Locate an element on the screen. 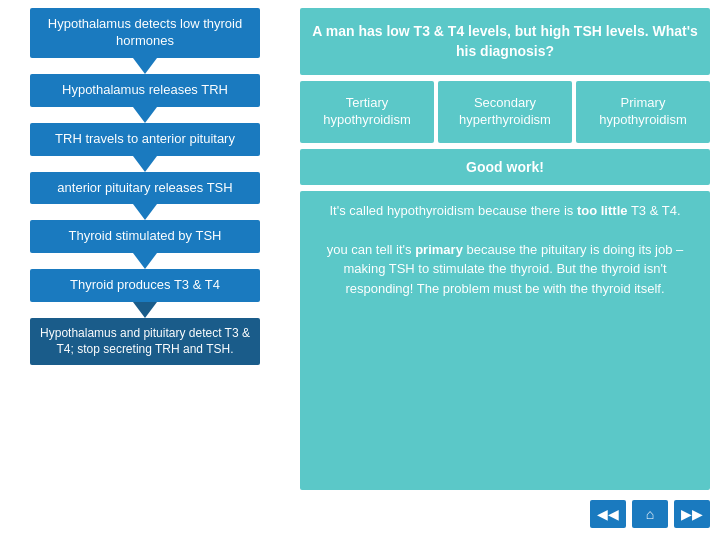 This screenshot has width=720, height=540. nav-row: ◀◀ ⌂ ▶▶ is located at coordinates (505, 514).